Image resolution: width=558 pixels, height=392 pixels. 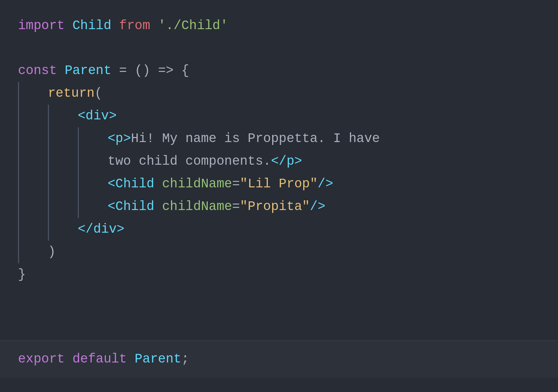 What do you see at coordinates (279, 252) in the screenshot?
I see `close-paren-line: )` at bounding box center [279, 252].